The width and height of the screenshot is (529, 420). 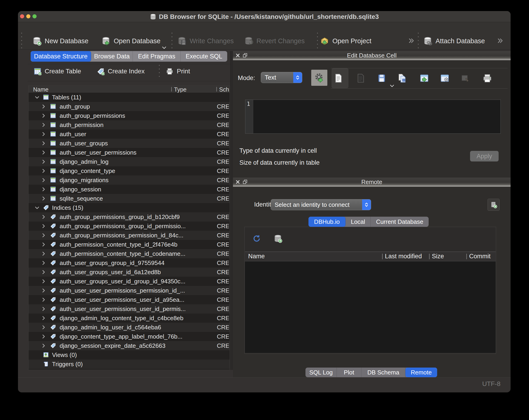 I want to click on toolbar-button-open-database: Open Database, so click(x=131, y=41).